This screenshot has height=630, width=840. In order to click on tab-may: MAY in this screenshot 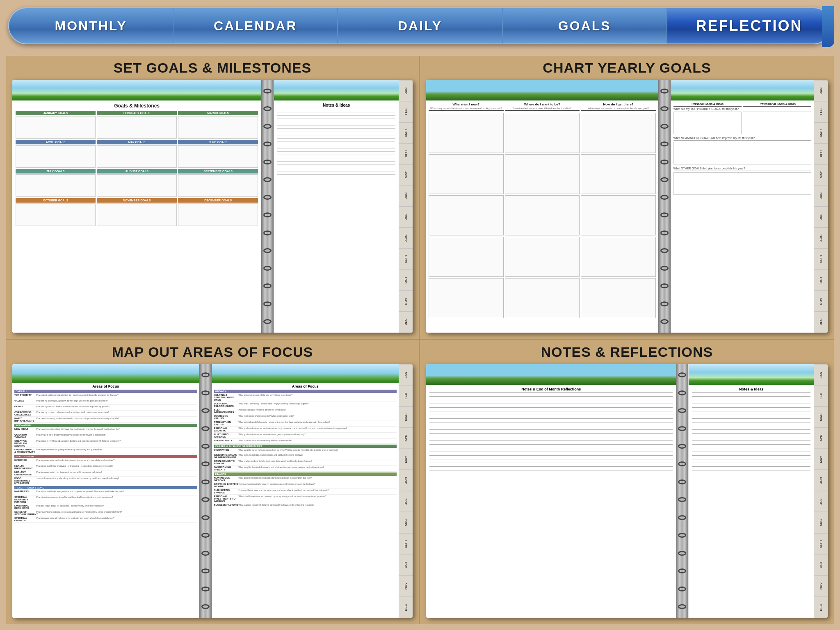, I will do `click(406, 175)`.